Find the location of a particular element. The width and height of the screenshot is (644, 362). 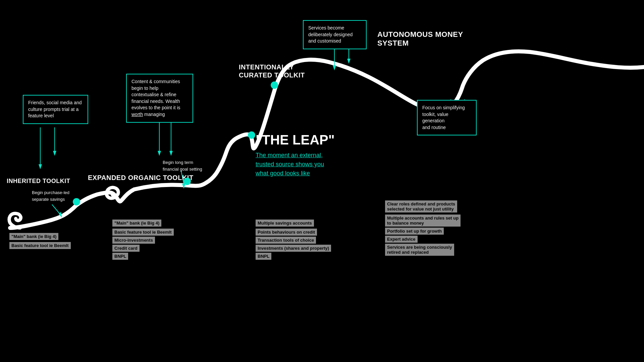

autonomous-item-3: Portfolio set up for growth is located at coordinates (415, 231).